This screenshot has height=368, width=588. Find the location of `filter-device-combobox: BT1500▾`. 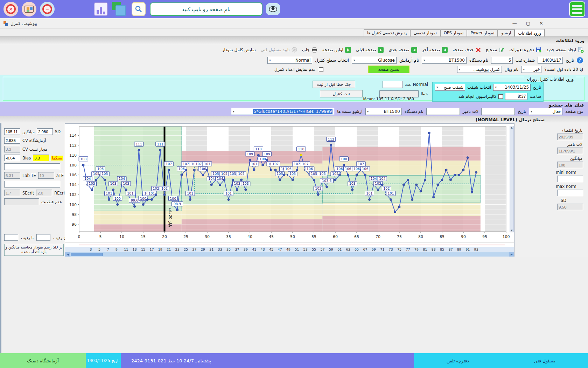

filter-device-combobox: BT1500▾ is located at coordinates (384, 111).